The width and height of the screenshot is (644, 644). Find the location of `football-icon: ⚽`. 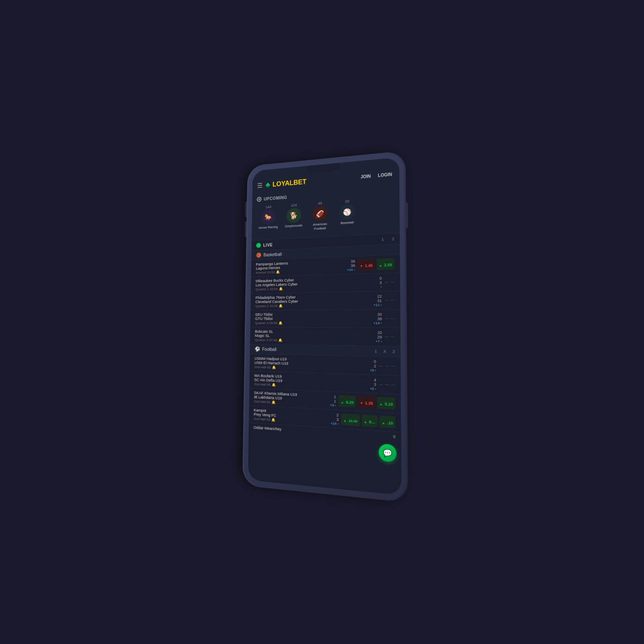

football-icon: ⚽ is located at coordinates (258, 349).